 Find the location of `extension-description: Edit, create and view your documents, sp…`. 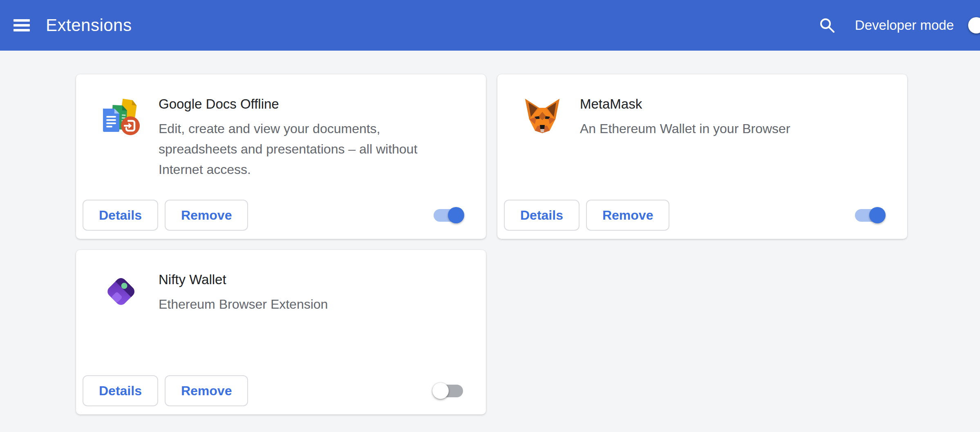

extension-description: Edit, create and view your documents, sp… is located at coordinates (288, 149).